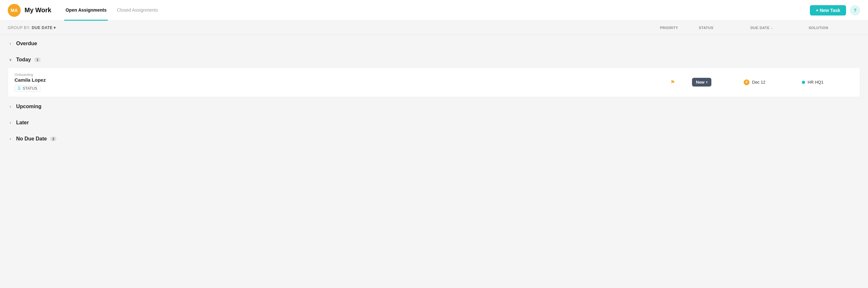 This screenshot has width=868, height=288. Describe the element at coordinates (828, 82) in the screenshot. I see `solution-value: HR HQ1` at that location.